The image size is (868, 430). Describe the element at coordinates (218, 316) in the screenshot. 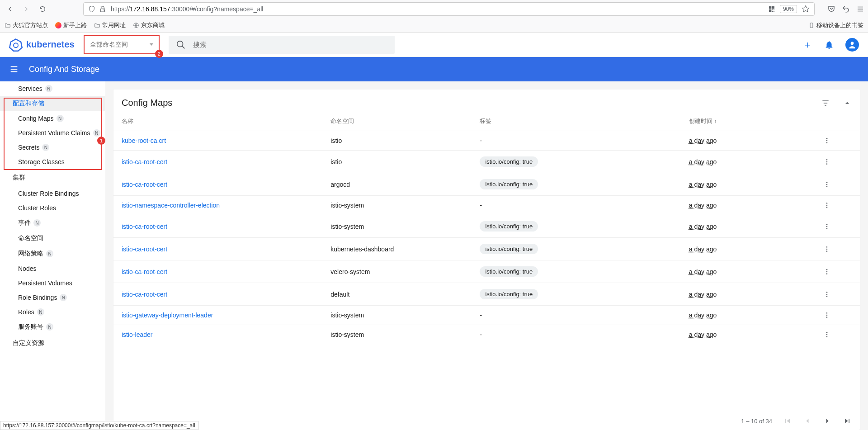

I see `cell-name: istio-gateway-deployment-leader` at that location.